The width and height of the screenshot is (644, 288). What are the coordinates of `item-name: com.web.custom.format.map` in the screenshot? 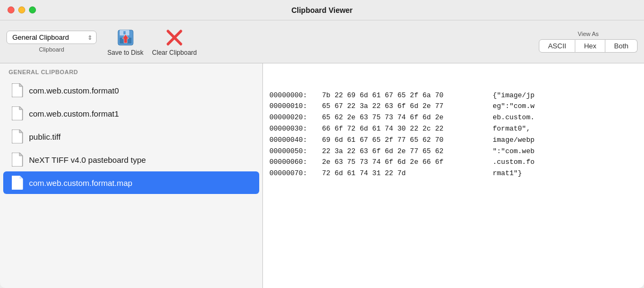 It's located at (80, 183).